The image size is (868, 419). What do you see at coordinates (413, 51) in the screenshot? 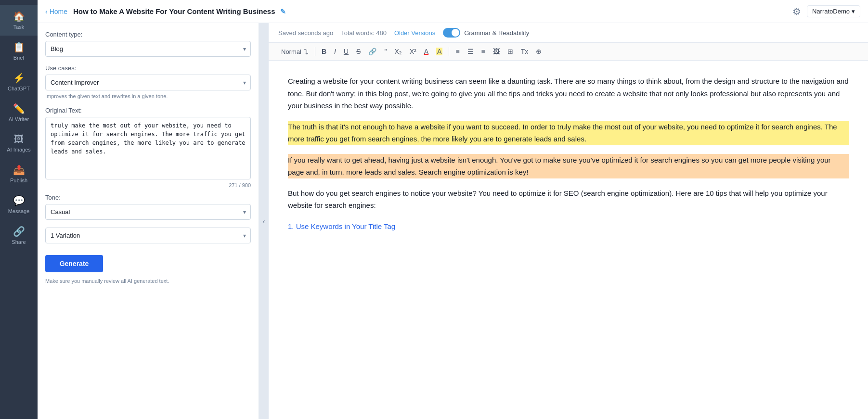
I see `superscript-button: X²` at bounding box center [413, 51].